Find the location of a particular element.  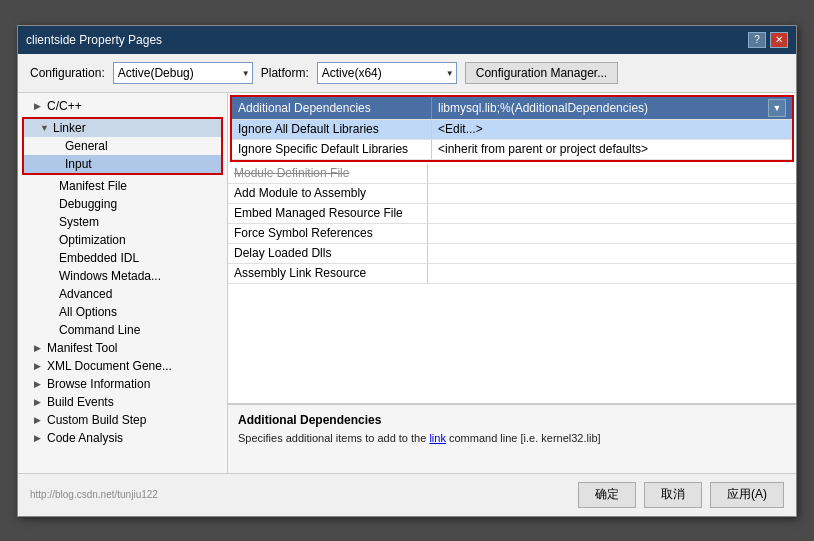

tree-item-advanced: Advanced is located at coordinates (122, 294).